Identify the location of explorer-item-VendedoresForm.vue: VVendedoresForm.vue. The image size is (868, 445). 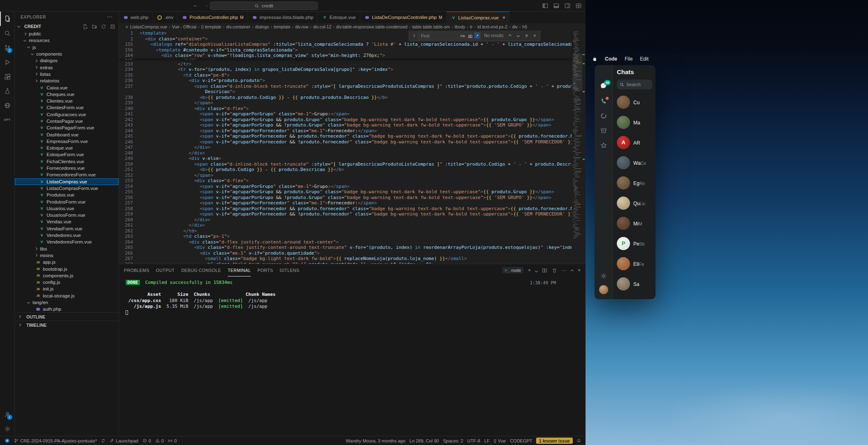
(67, 242).